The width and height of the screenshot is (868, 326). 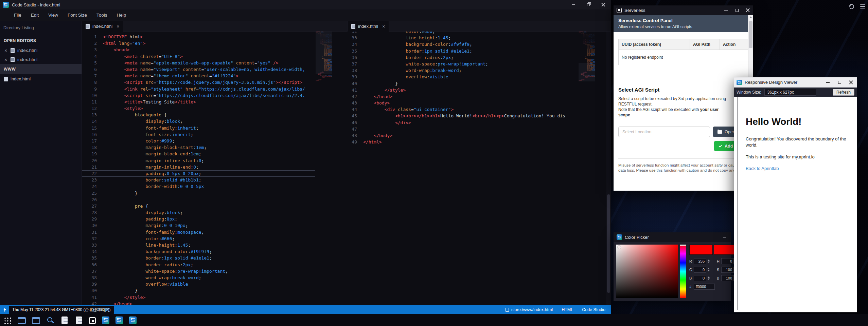 What do you see at coordinates (198, 134) in the screenshot?
I see `code-line: 16 font-size:inherit;` at bounding box center [198, 134].